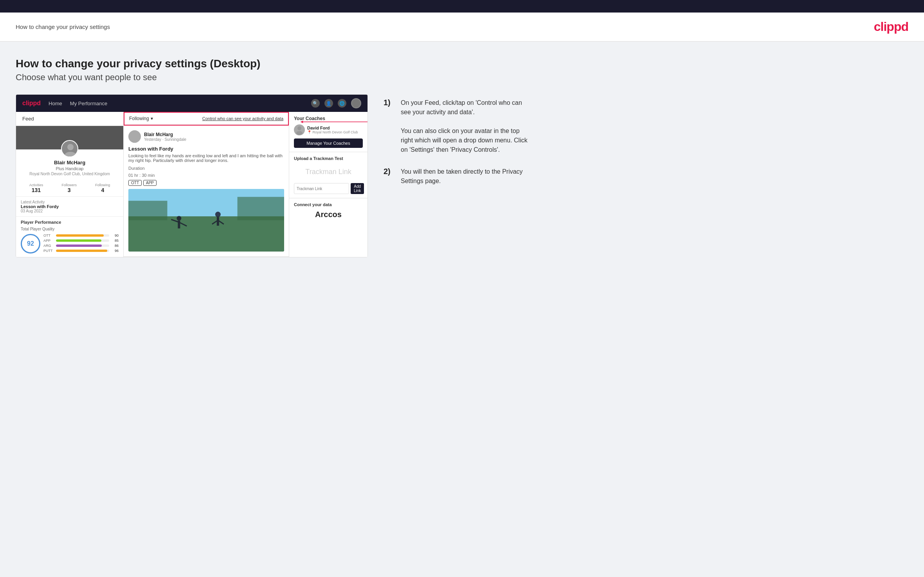  I want to click on app-sidebar: Feed Blair McHarg Plus Handicap Royal No…, so click(70, 185).